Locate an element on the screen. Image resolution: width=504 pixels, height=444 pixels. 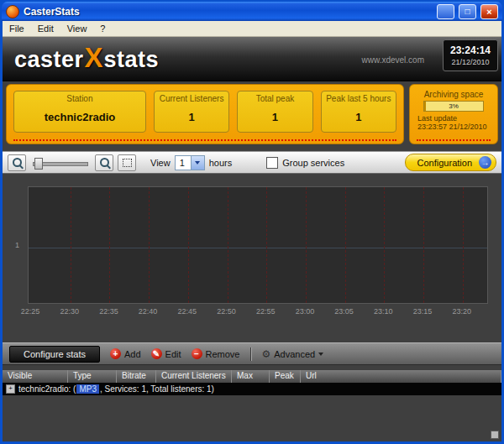
stat-card-value: technic2radio is located at coordinates (80, 117).